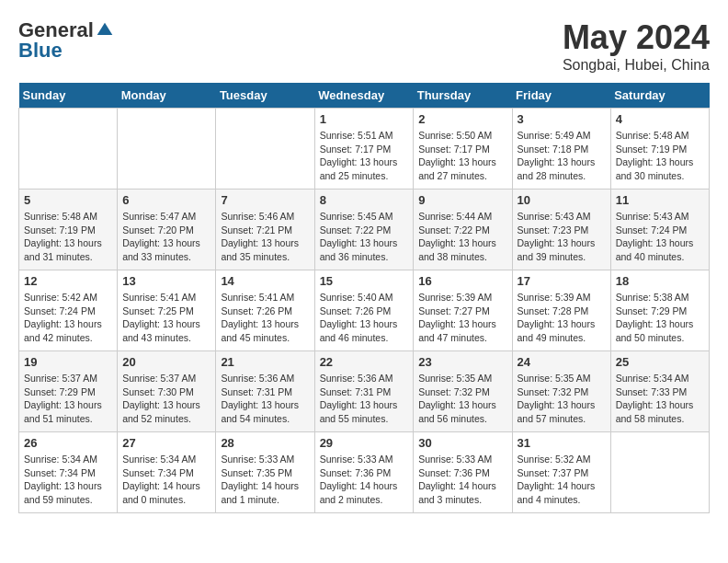  Describe the element at coordinates (167, 473) in the screenshot. I see `calendar-cell: 27Sunrise: 5:34 AM Sunset: 7:34 PM Dayli…` at that location.